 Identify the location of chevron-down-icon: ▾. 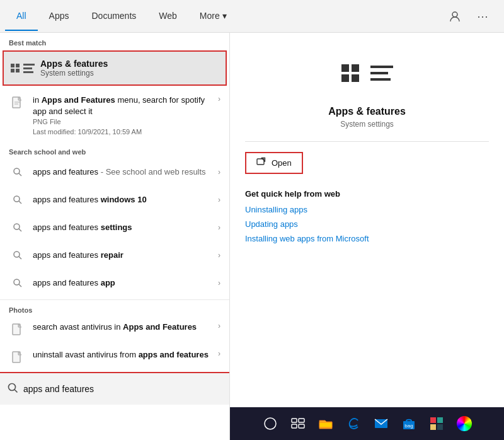
(224, 16).